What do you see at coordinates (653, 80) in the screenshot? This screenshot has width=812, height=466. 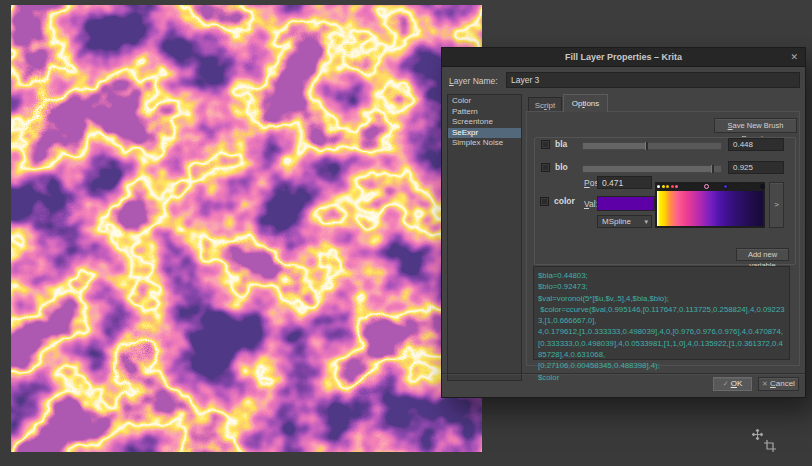 I see `layer-name-input` at bounding box center [653, 80].